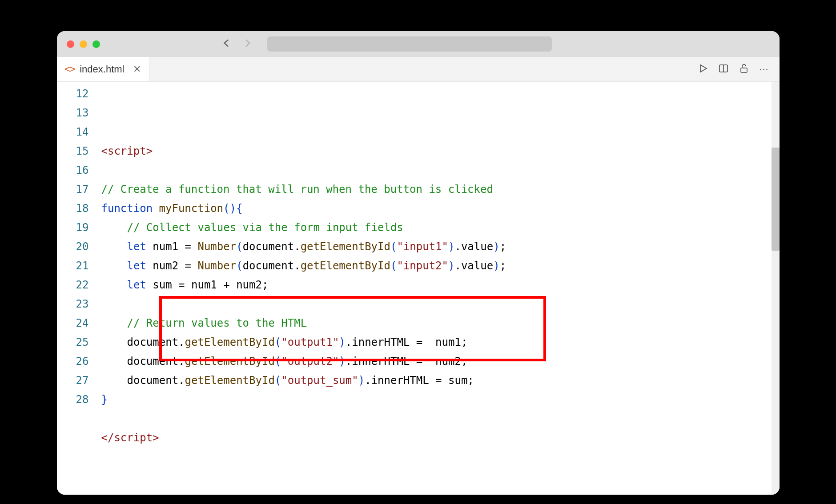 This screenshot has width=836, height=504. Describe the element at coordinates (73, 189) in the screenshot. I see `line-number: 17` at that location.